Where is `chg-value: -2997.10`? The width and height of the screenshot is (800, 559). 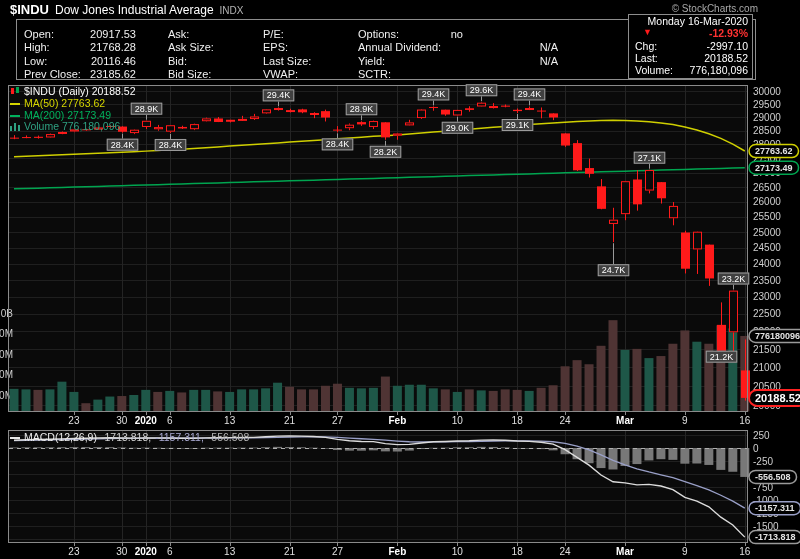 chg-value: -2997.10 is located at coordinates (728, 46).